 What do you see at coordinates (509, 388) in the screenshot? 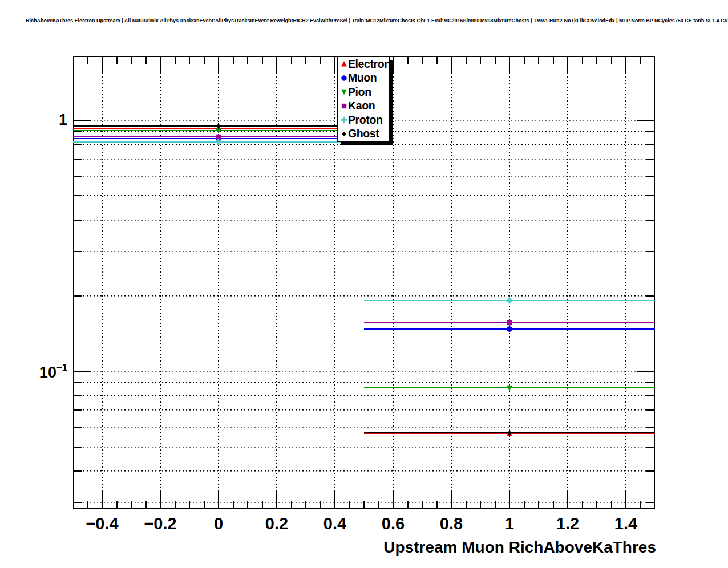
I see `series-marker-pion` at bounding box center [509, 388].